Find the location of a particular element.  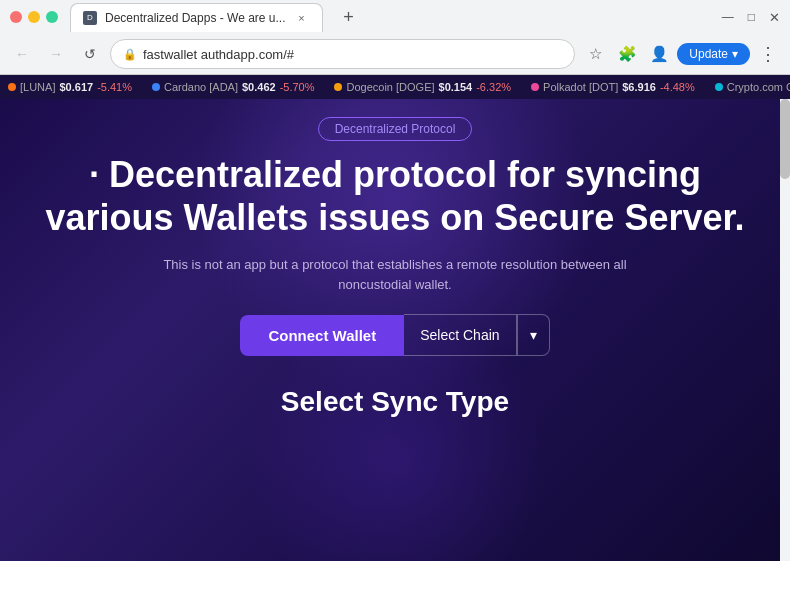

ticker-item-dot: Polkadot [DOT] $6.916 -4.48% is located at coordinates (613, 87).